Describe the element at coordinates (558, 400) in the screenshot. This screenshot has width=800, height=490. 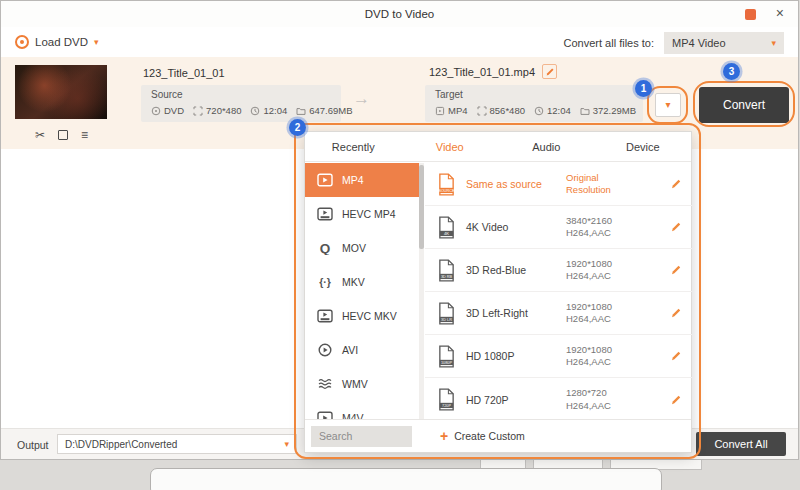
I see `preset-hd-720p: 720P HD 720P 1280*720H264,AAC` at that location.